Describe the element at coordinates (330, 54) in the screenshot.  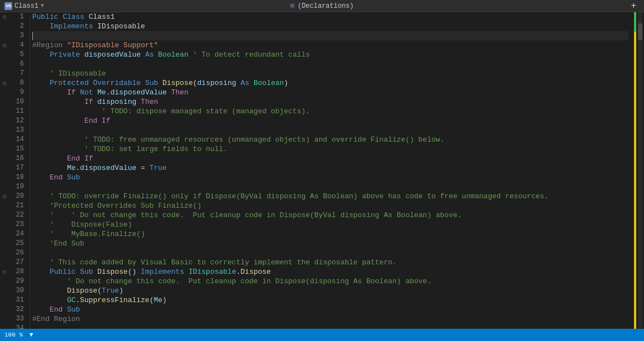
I see `code-line-5: Private disposedValue As Boolean ' To de…` at that location.